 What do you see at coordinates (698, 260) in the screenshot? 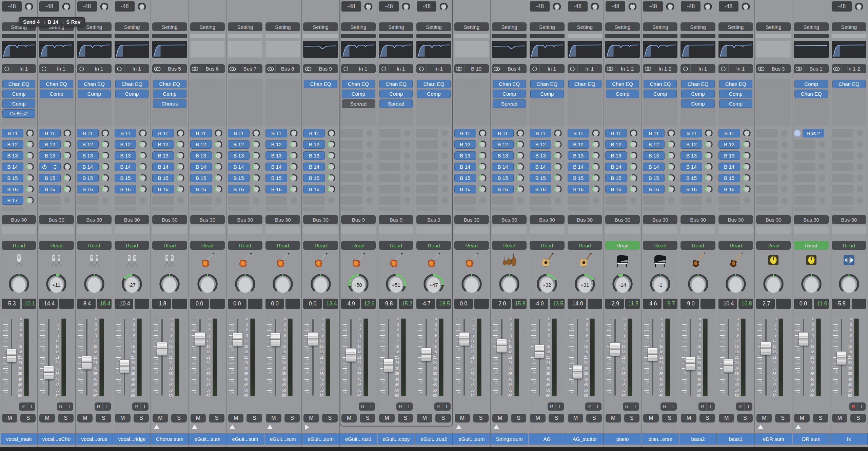
I see `bass-guitar-icon` at bounding box center [698, 260].